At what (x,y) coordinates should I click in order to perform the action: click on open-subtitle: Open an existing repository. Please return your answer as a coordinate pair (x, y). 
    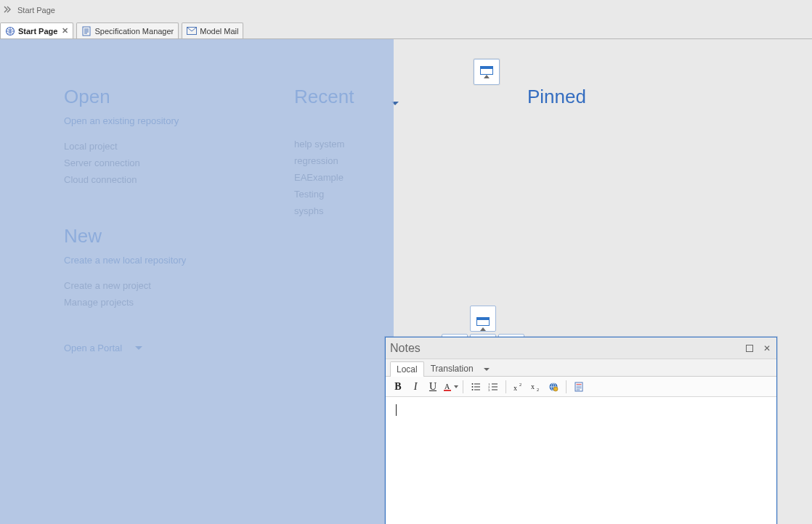
    Looking at the image, I should click on (158, 120).